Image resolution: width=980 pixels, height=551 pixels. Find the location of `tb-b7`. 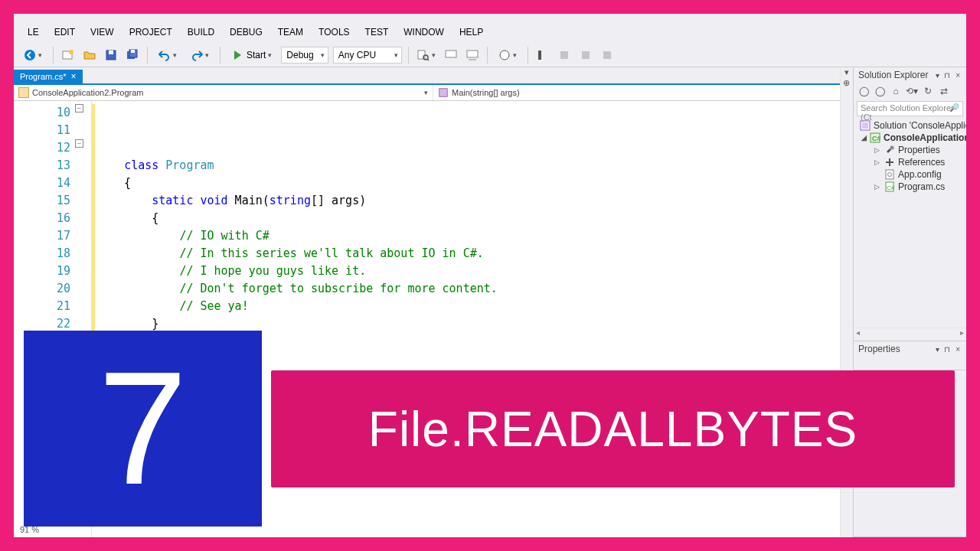

tb-b7 is located at coordinates (607, 55).